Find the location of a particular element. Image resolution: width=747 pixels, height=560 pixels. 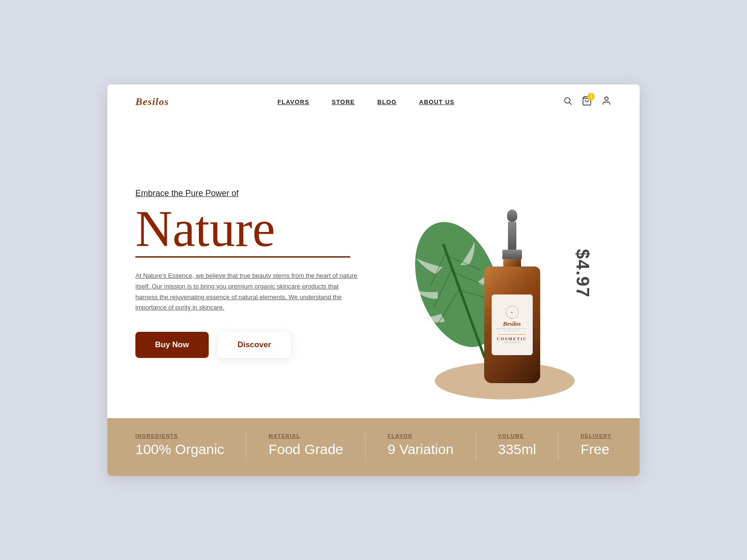

stat-delivery-label: DELIVERY is located at coordinates (596, 436).